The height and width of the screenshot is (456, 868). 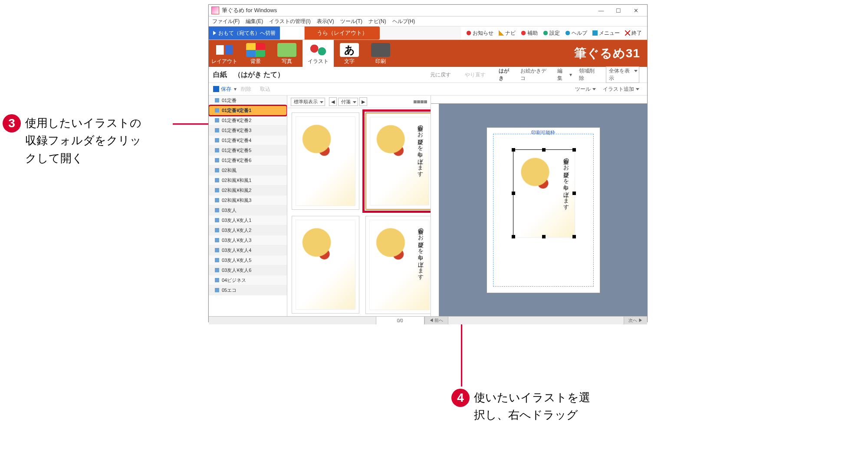 I want to click on action-menu: メニュー, so click(x=606, y=33).